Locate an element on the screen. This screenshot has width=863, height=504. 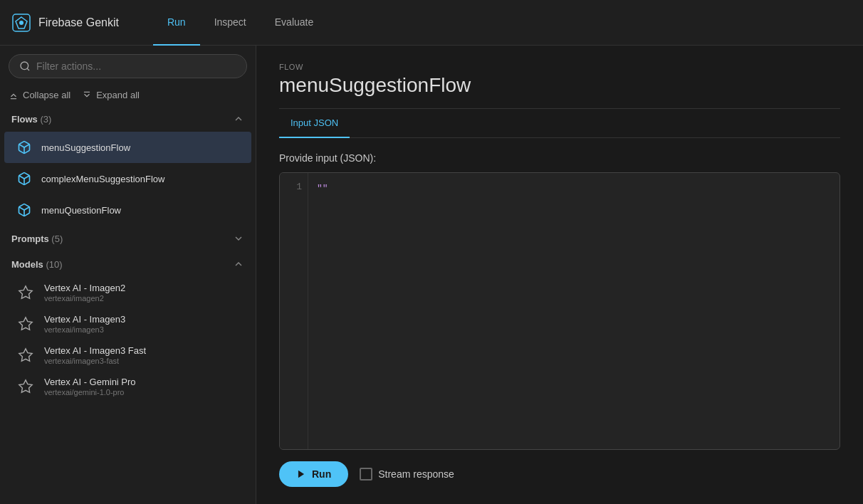
model-path-imagen3fast: vertexai/imagen3-fast is located at coordinates (95, 361).